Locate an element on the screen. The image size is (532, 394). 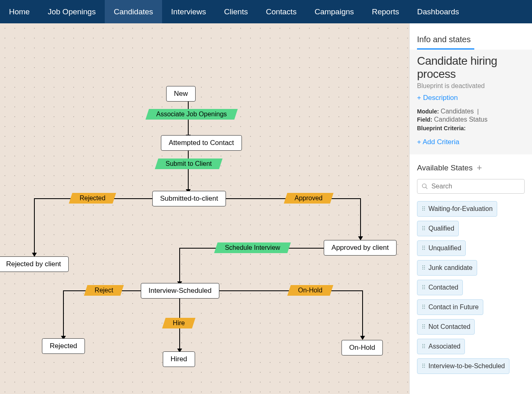
module-row: Module: Candidates | is located at coordinates (471, 111).